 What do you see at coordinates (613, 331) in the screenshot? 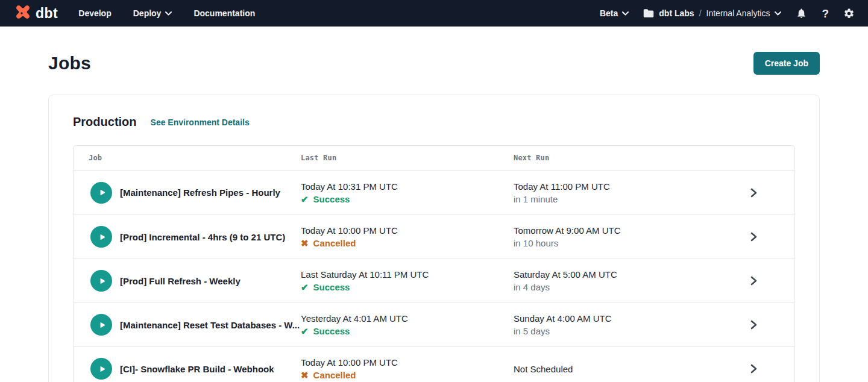
I see `next-run-relative: in 5 days` at bounding box center [613, 331].